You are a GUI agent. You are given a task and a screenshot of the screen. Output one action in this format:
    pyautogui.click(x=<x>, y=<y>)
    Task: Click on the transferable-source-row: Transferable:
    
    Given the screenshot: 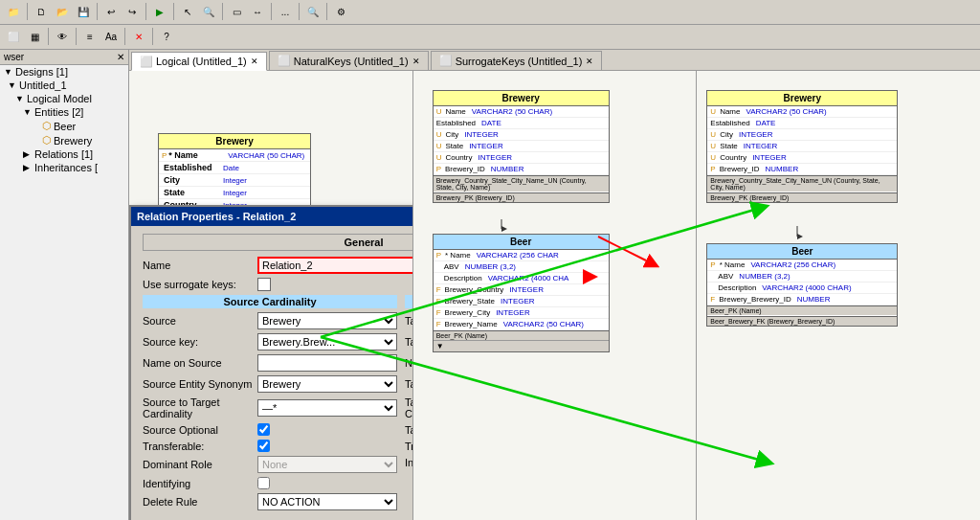 What is the action you would take?
    pyautogui.click(x=270, y=446)
    